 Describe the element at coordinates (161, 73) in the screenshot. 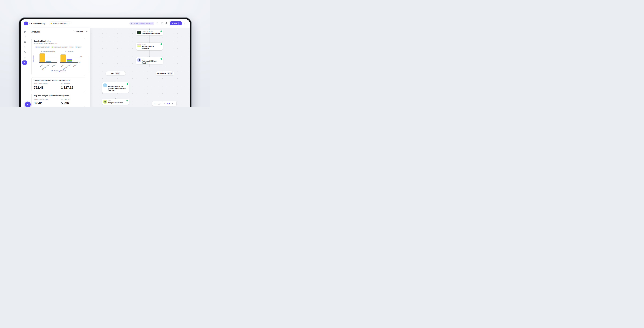

I see `edge-text: No, continue` at that location.